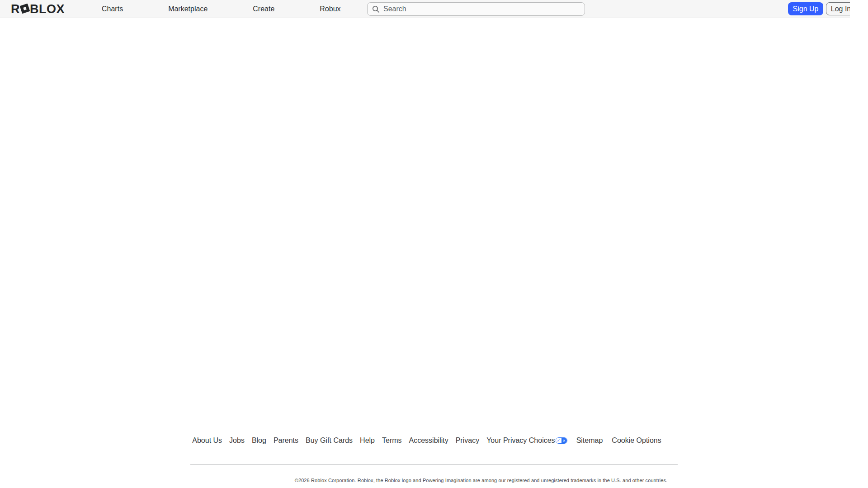 This screenshot has width=868, height=488. I want to click on footer-link-about-us: About Us, so click(207, 441).